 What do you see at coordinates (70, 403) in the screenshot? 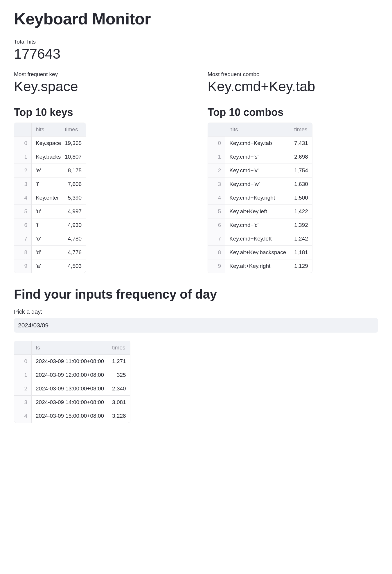
I see `timestamp: 2024-03-09 14:00:00+08:00` at bounding box center [70, 403].